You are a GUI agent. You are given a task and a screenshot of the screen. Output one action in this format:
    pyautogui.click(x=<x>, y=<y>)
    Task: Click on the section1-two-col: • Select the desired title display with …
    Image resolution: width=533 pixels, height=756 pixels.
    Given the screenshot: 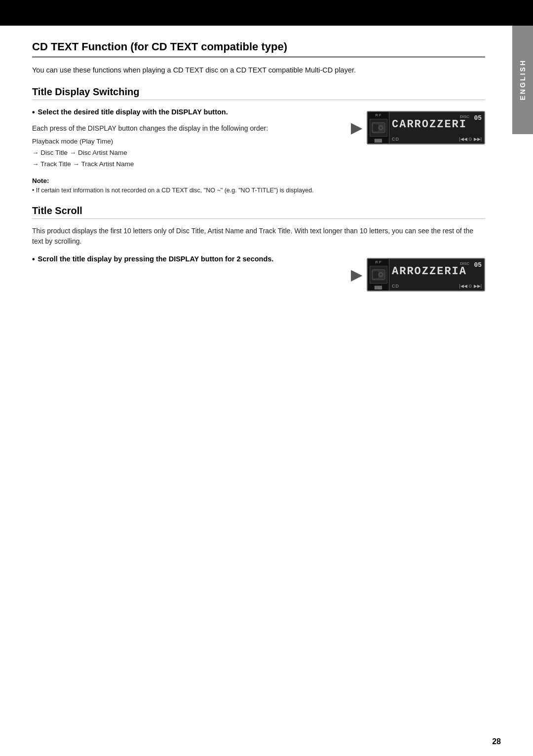 What is the action you would take?
    pyautogui.click(x=259, y=151)
    